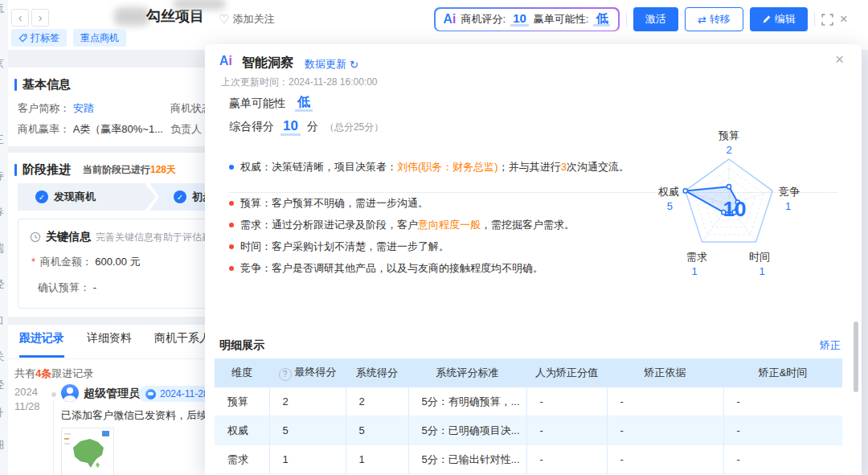 This screenshot has width=868, height=475. What do you see at coordinates (468, 402) in the screenshot?
I see `table-cell: 5分：有明确预算，...` at bounding box center [468, 402].